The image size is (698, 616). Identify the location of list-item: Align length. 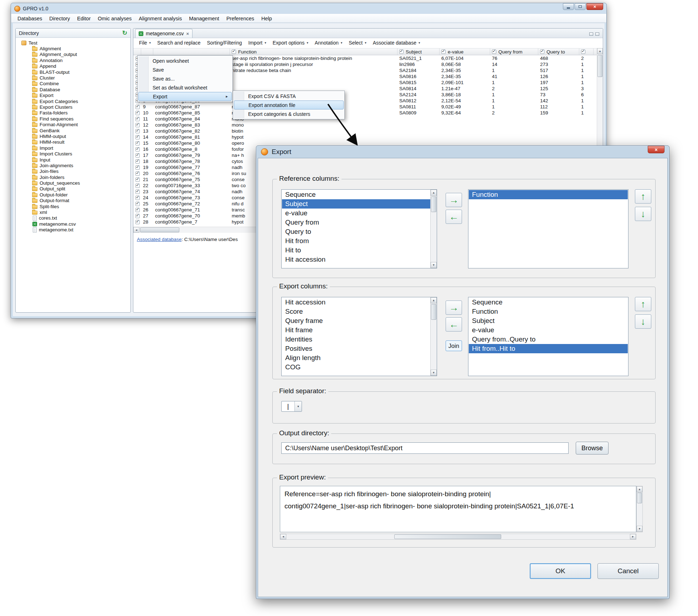
(356, 358).